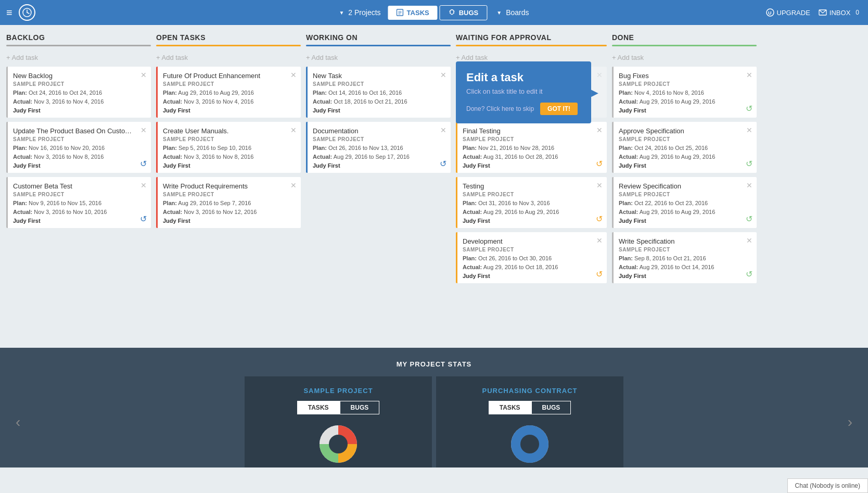 The width and height of the screenshot is (868, 493). Describe the element at coordinates (530, 444) in the screenshot. I see `pie-chart-purchasing` at that location.